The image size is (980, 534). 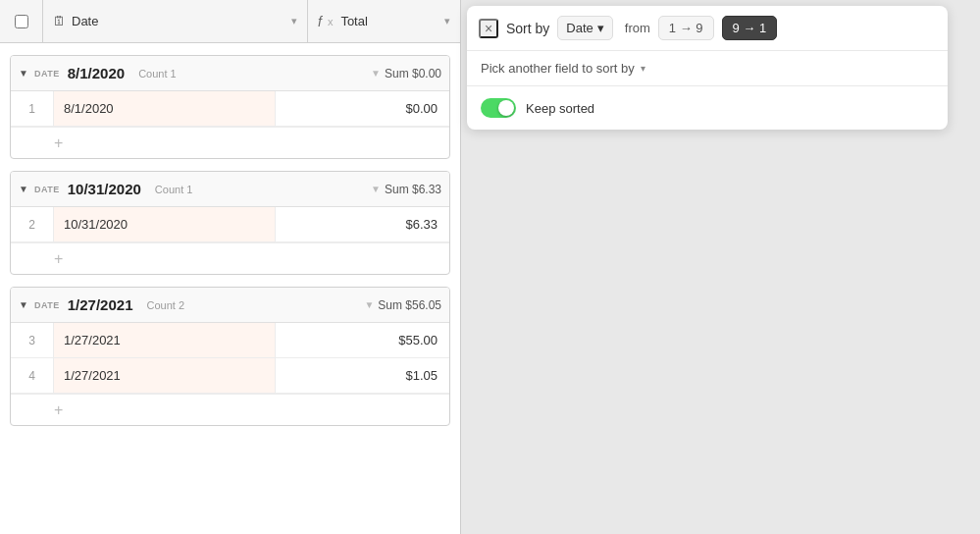 What do you see at coordinates (230, 305) in the screenshot?
I see `group-header-g3: ▼ DATE 1/27/2021 Count 2 ▼ Sum $56.05` at bounding box center [230, 305].